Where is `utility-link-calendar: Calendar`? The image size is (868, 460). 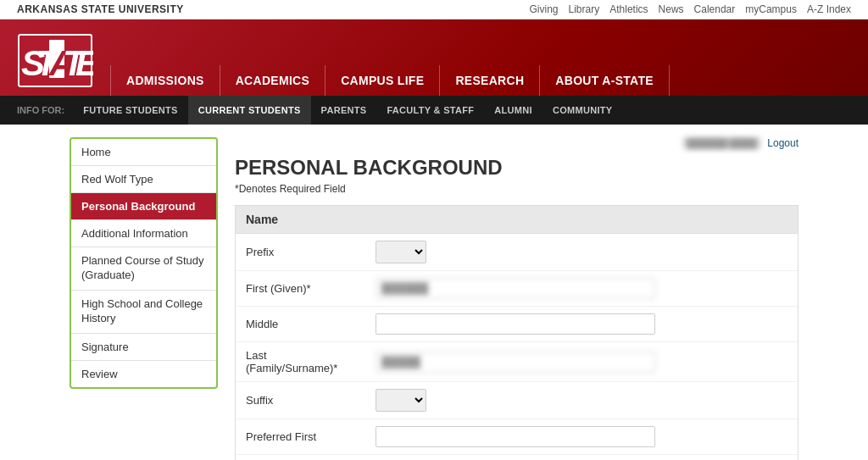
utility-link-calendar: Calendar is located at coordinates (715, 9).